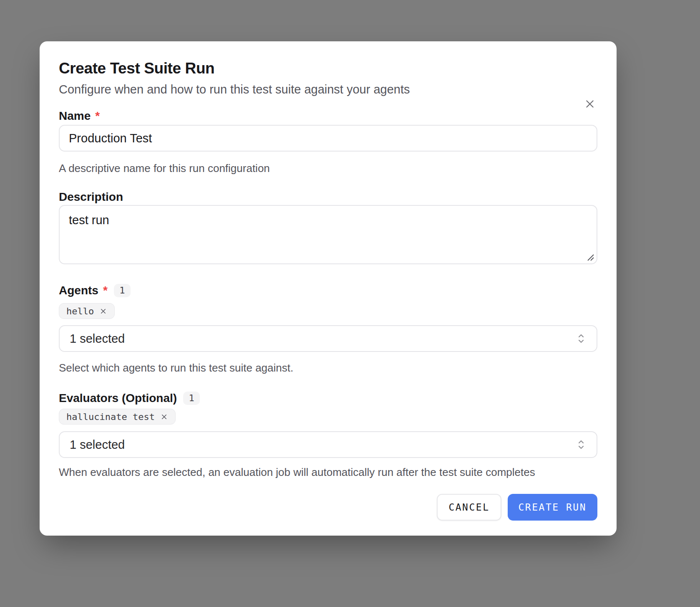 The height and width of the screenshot is (607, 700). Describe the element at coordinates (80, 311) in the screenshot. I see `agent-chip-label: hello` at that location.